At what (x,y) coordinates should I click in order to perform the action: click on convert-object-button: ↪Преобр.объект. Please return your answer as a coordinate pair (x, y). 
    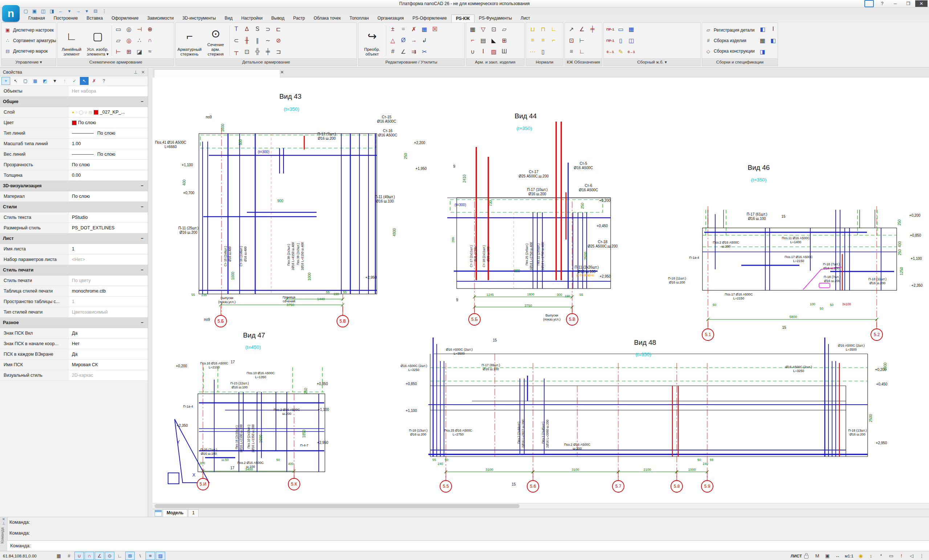
    Looking at the image, I should click on (372, 41).